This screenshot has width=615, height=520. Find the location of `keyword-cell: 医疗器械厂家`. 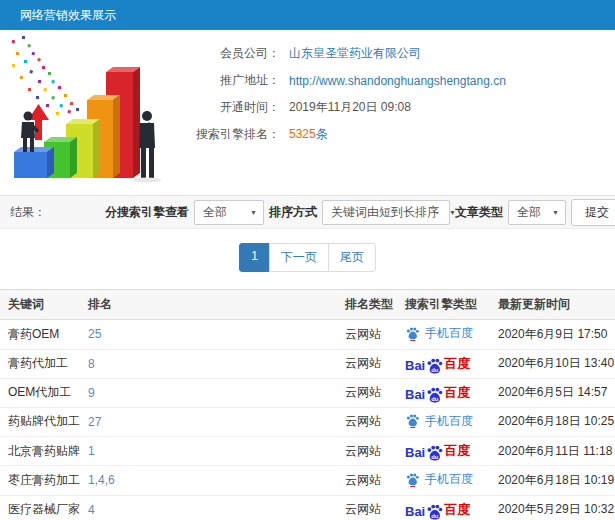

keyword-cell: 医疗器械厂家 is located at coordinates (40, 508).